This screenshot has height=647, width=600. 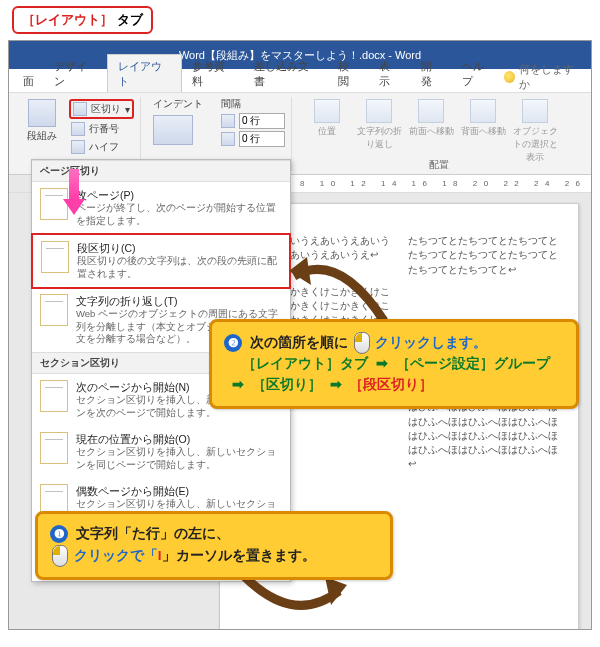 What do you see at coordinates (253, 139) in the screenshot?
I see `spacing-after-row` at bounding box center [253, 139].